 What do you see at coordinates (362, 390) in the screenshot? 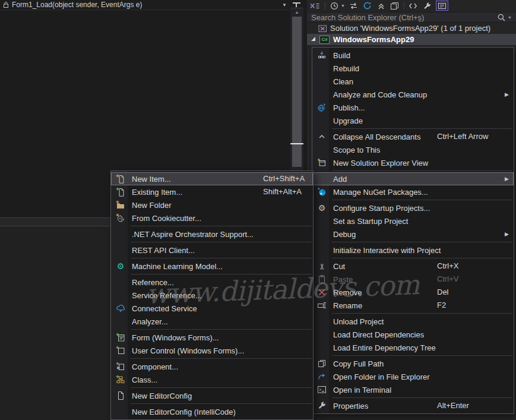
I see `menu-item-label: Open in Terminal` at bounding box center [362, 390].